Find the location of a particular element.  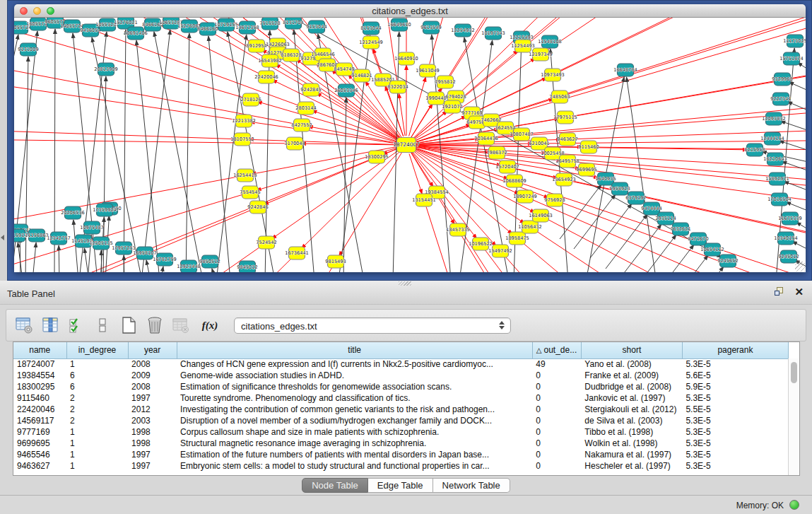

network-node: 9153044 is located at coordinates (317, 27).